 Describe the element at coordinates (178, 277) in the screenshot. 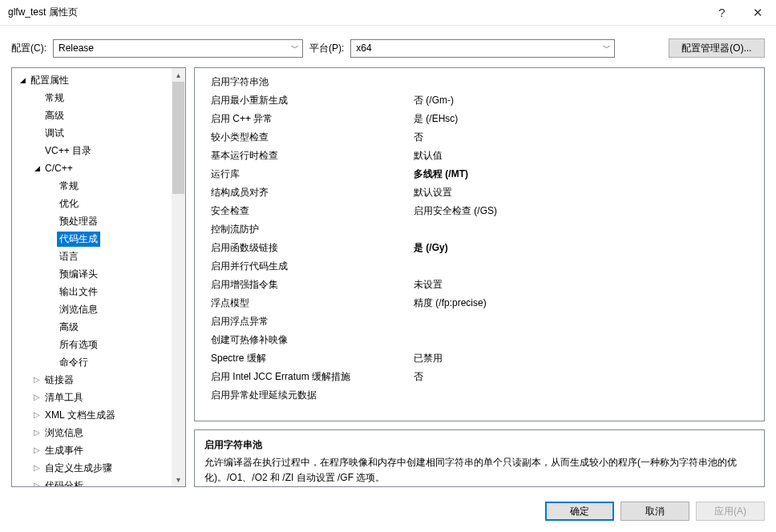

I see `tree-scrollbar: ▴ ▾` at that location.